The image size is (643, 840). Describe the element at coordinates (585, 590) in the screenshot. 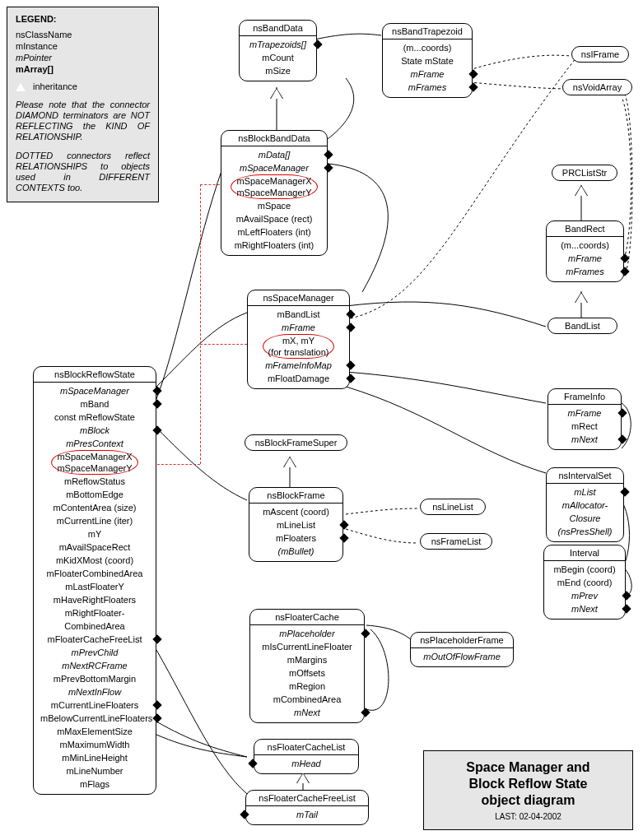

I see `attr-list: mBegin (coord)mEnd (coord)mPrevmNext` at that location.